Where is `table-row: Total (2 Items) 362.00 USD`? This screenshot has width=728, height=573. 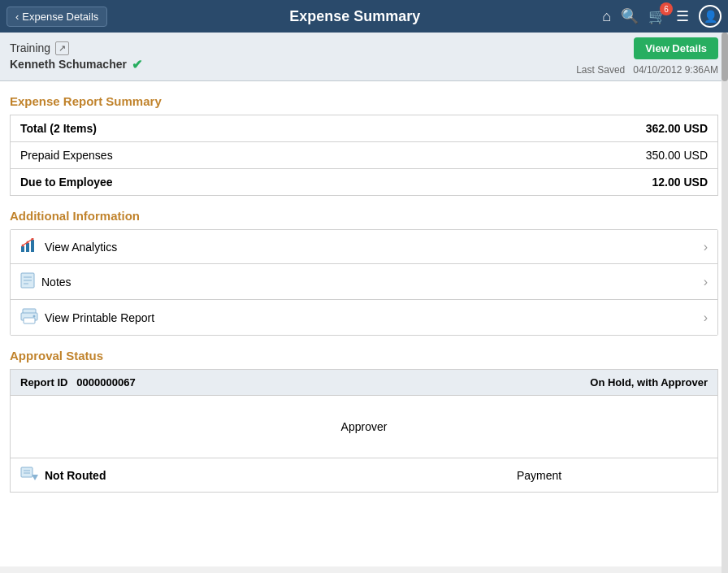 table-row: Total (2 Items) 362.00 USD is located at coordinates (364, 128).